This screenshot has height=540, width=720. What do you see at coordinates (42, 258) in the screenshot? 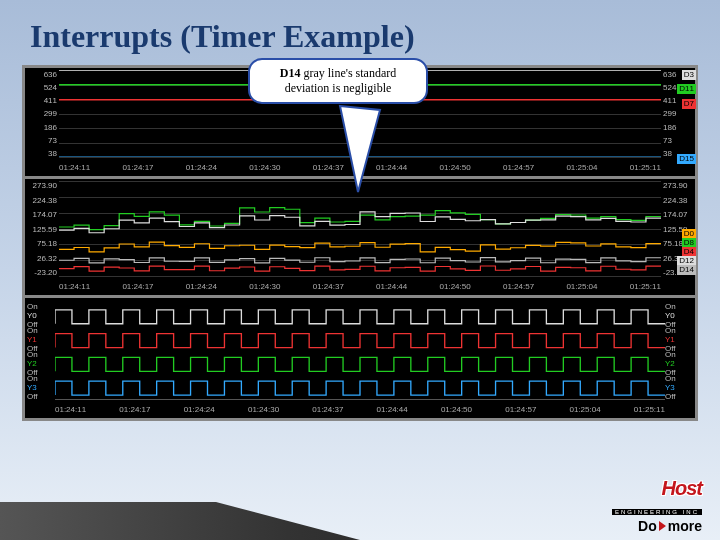
I see `y-tick: 26.32` at bounding box center [42, 258].